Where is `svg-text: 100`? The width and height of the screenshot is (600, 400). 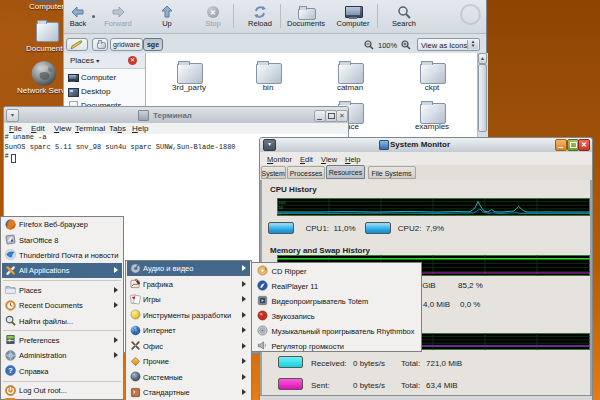 svg-text: 100 is located at coordinates (282, 202).